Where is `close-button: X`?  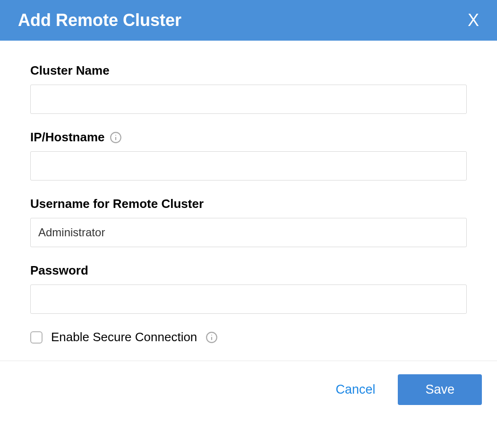 close-button: X is located at coordinates (473, 20).